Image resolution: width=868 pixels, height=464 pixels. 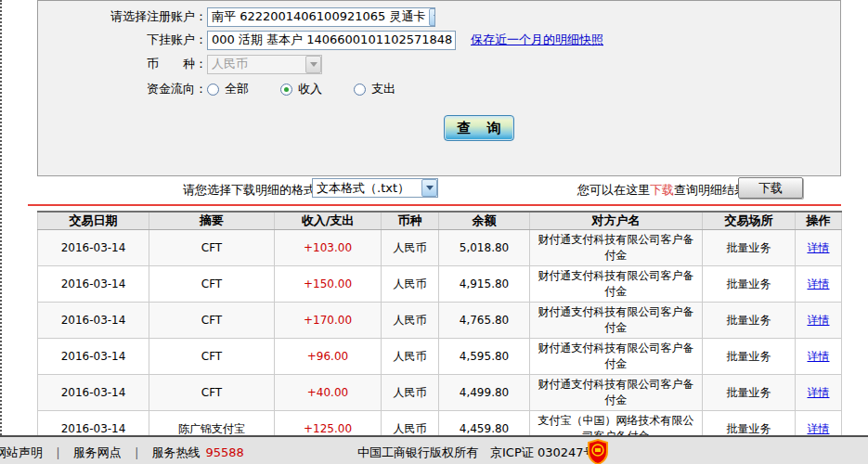 What do you see at coordinates (329, 249) in the screenshot?
I see `cell-amount: +103.00` at bounding box center [329, 249].